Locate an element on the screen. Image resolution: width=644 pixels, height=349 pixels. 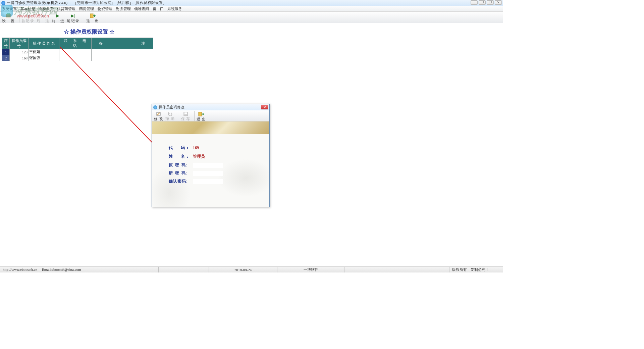
watermark-logo is located at coordinates (7, 11).